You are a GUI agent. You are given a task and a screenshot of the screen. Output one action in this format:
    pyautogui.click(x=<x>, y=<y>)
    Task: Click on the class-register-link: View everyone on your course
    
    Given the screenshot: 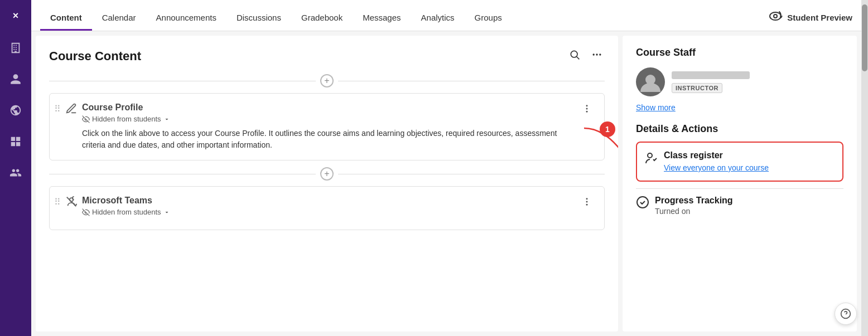 What is the action you would take?
    pyautogui.click(x=716, y=168)
    